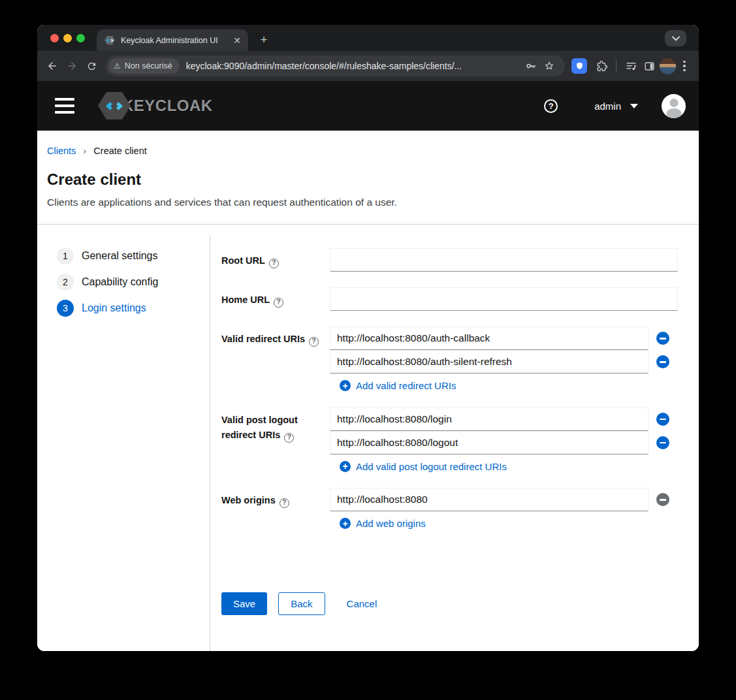  Describe the element at coordinates (368, 202) in the screenshot. I see `page-description: Clients are applications and services th…` at that location.